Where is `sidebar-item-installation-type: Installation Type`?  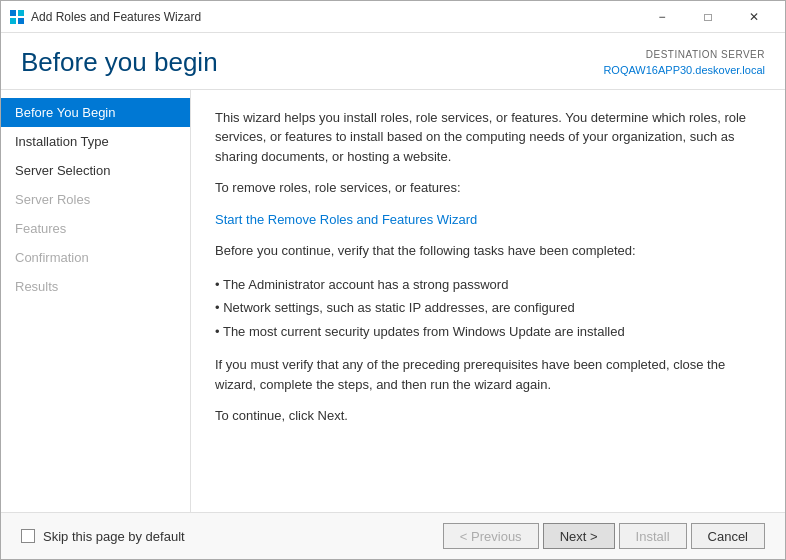
sidebar-item-installation-type: Installation Type is located at coordinates (96, 142).